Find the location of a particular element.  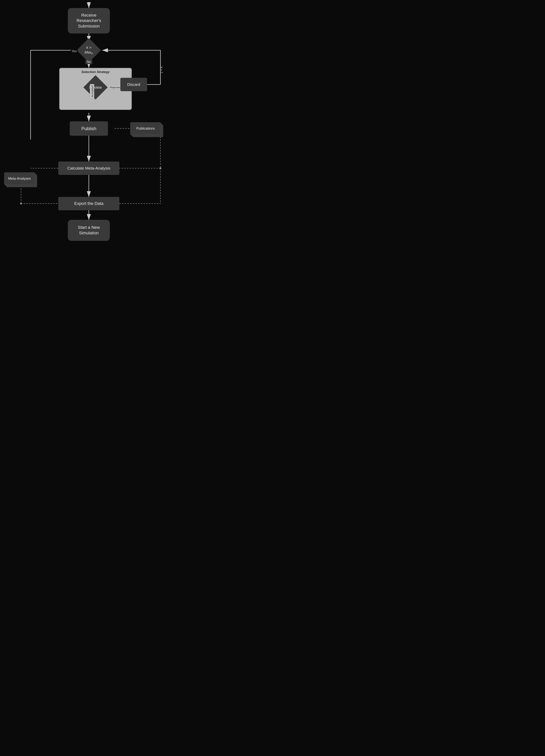

receive-submission-node: Receive Researcher's Submission is located at coordinates (89, 21).